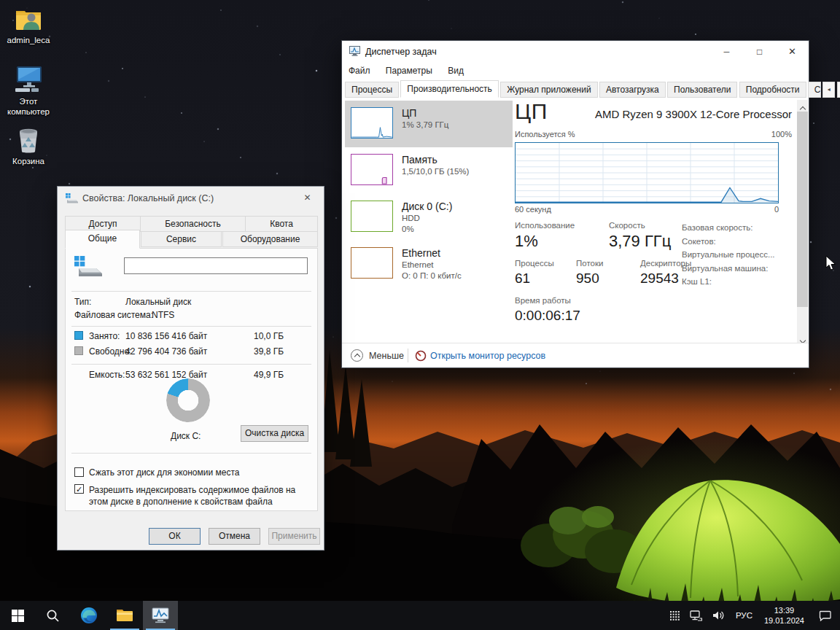  Describe the element at coordinates (429, 217) in the screenshot. I see `sidebar-item-disk: Диск 0 (C:) HDD 0%` at that location.